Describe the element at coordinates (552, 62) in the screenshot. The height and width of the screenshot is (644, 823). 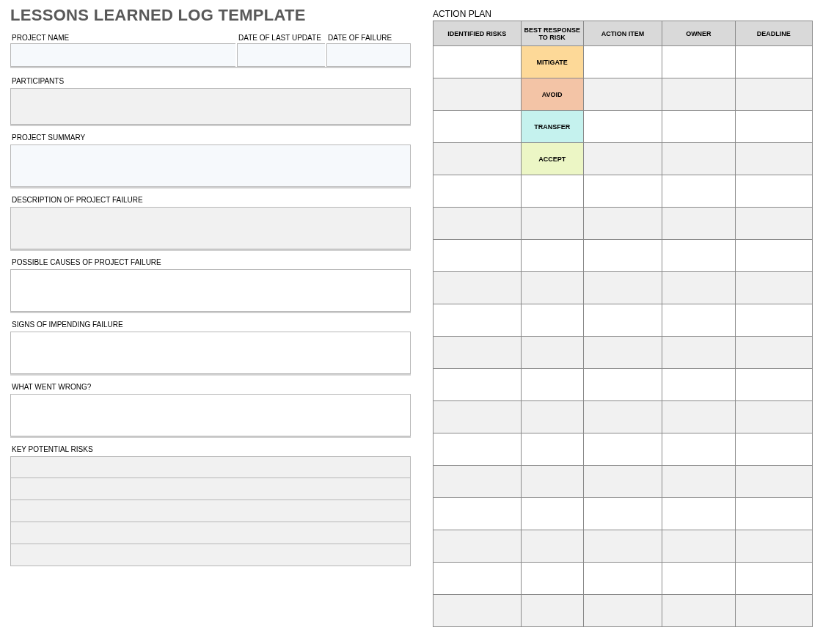
I see `cell-best-response: MITIGATE` at that location.